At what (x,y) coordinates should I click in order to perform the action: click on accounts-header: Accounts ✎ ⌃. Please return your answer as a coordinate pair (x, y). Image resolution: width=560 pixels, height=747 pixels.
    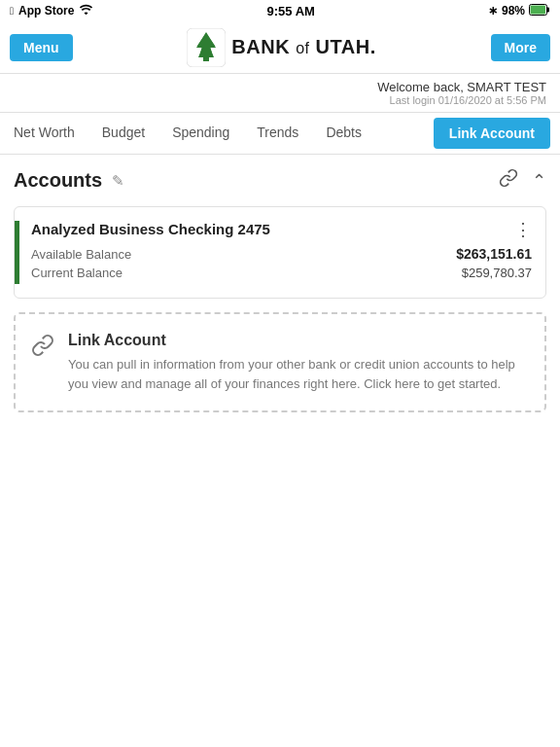
    Looking at the image, I should click on (280, 181).